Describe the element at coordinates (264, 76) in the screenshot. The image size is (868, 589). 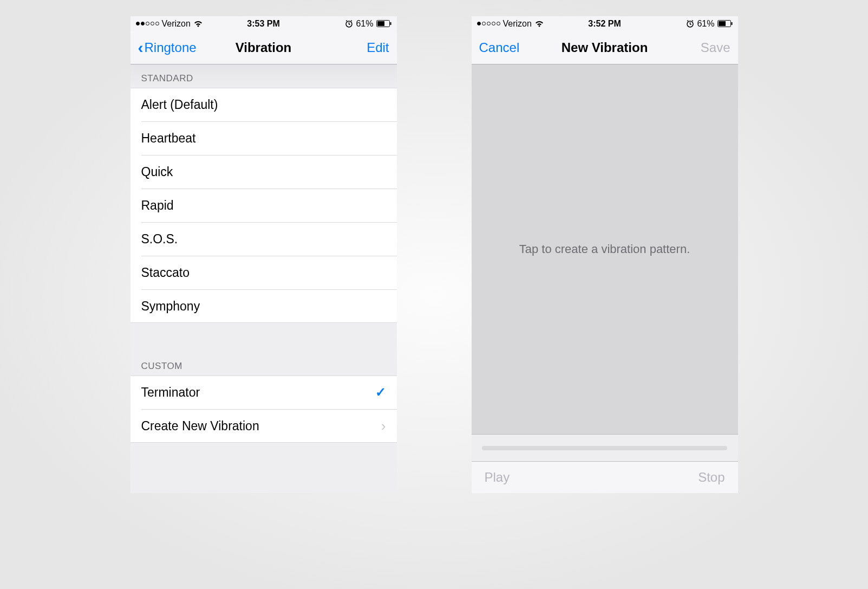
I see `section-header-standard: STANDARD` at that location.